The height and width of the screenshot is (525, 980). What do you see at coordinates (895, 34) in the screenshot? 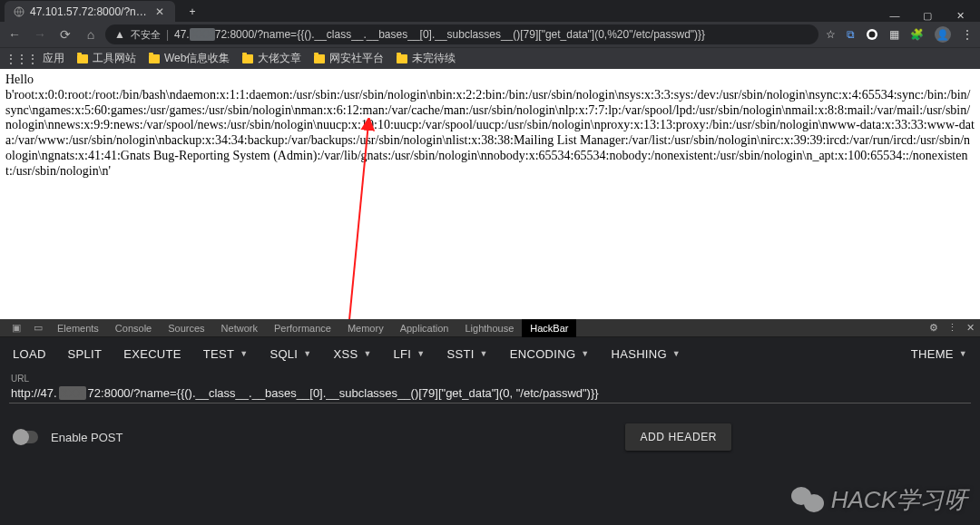
I see `ublock-icon: ▦` at bounding box center [895, 34].